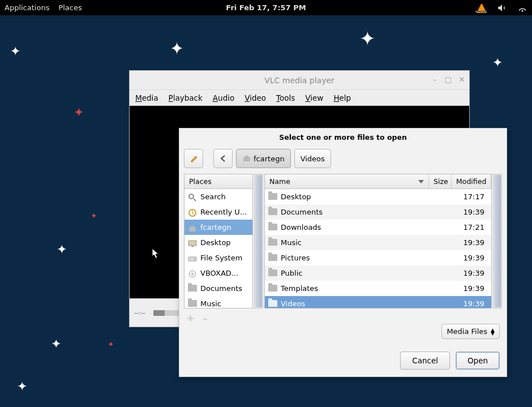  Describe the element at coordinates (140, 312) in the screenshot. I see `vlc-time: --:--` at that location.